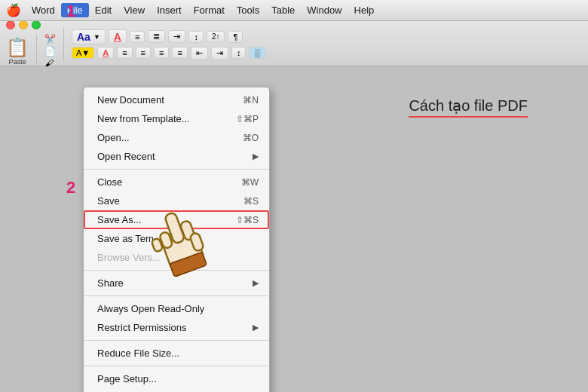 The image size is (588, 392). I want to click on font-color-btn: A, so click(106, 53).